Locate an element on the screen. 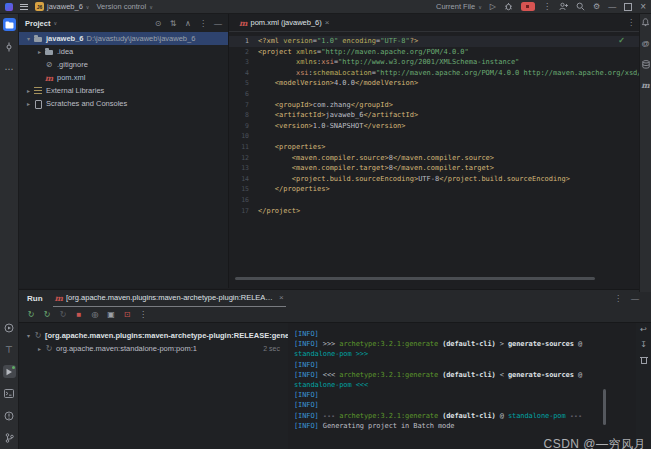 This screenshot has width=651, height=449. preview-icon: ◎ is located at coordinates (95, 314).